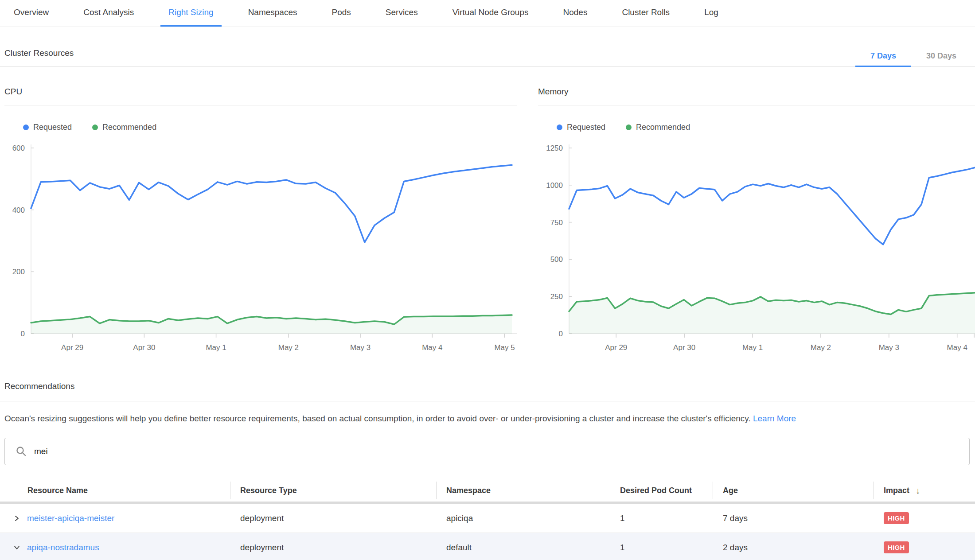 The image size is (975, 560). I want to click on svg-text: 500, so click(557, 260).